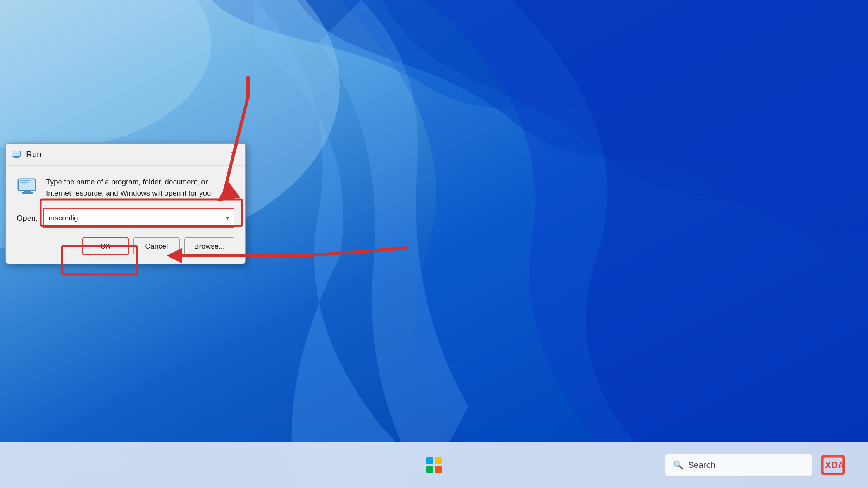  I want to click on open-input-wrapper: ▾, so click(139, 218).